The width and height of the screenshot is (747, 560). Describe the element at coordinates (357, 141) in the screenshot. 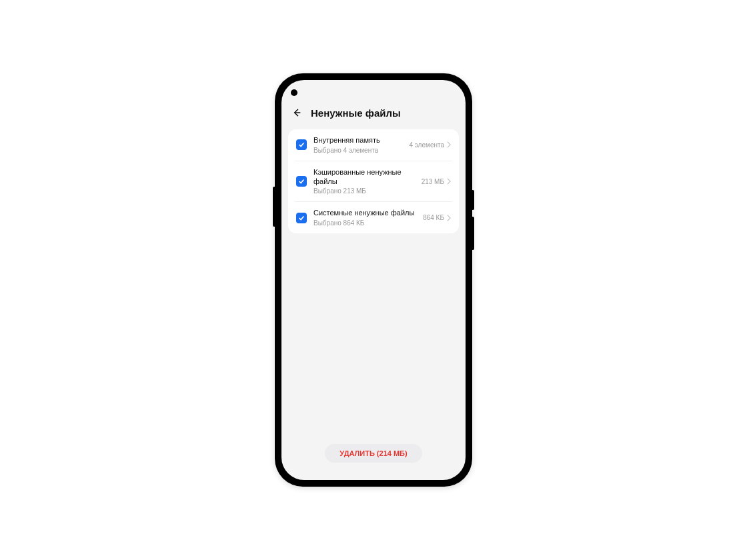

I see `list-item-title: Внутренняя память` at that location.